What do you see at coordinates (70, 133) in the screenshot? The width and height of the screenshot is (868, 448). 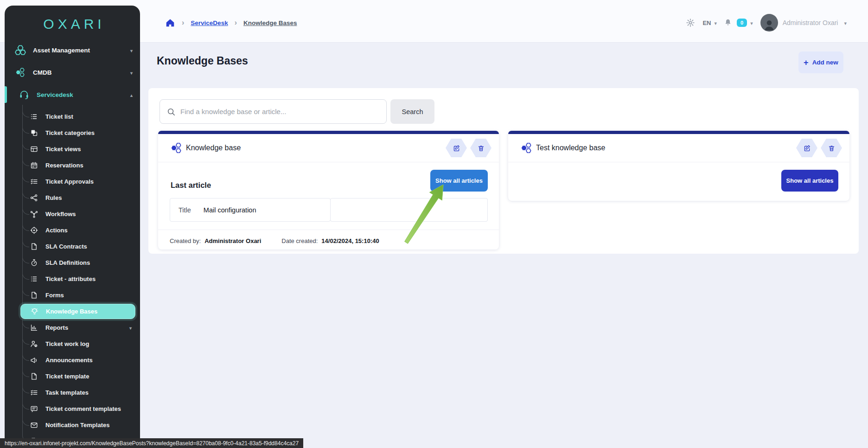 I see `sidebar-item-label: Ticket categories` at bounding box center [70, 133].